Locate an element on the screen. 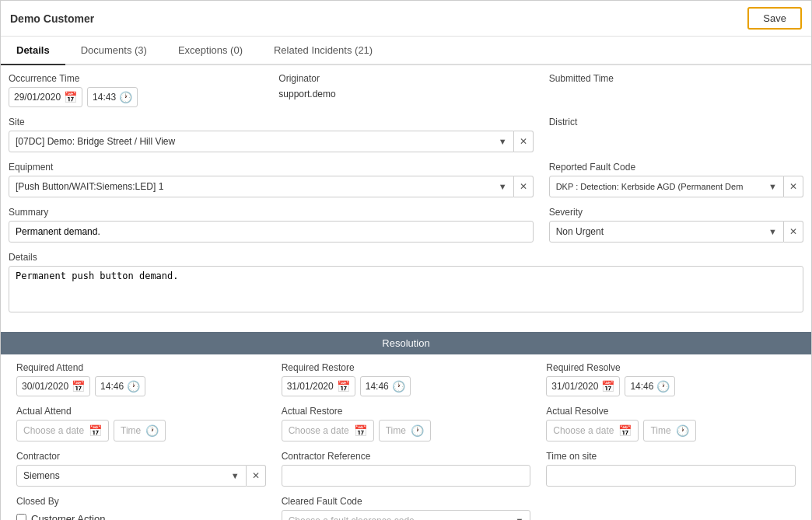 The image size is (812, 520). cleared-fault-code-label: Cleared Fault Code is located at coordinates (406, 501).